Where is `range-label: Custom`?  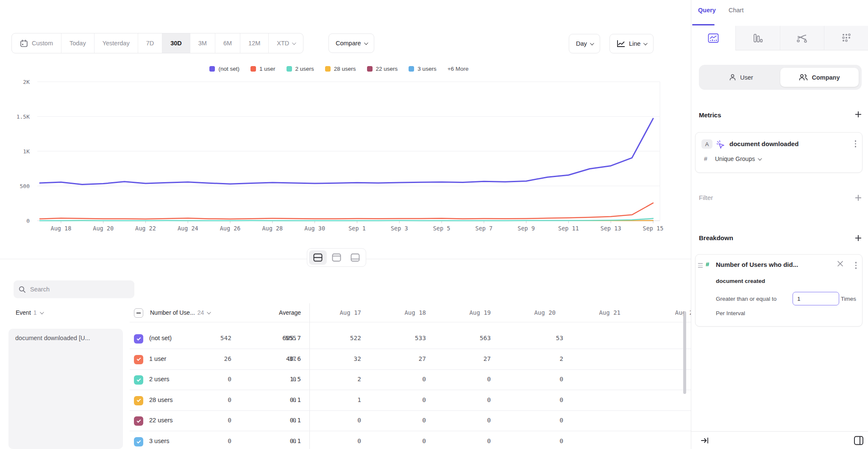
range-label: Custom is located at coordinates (42, 43).